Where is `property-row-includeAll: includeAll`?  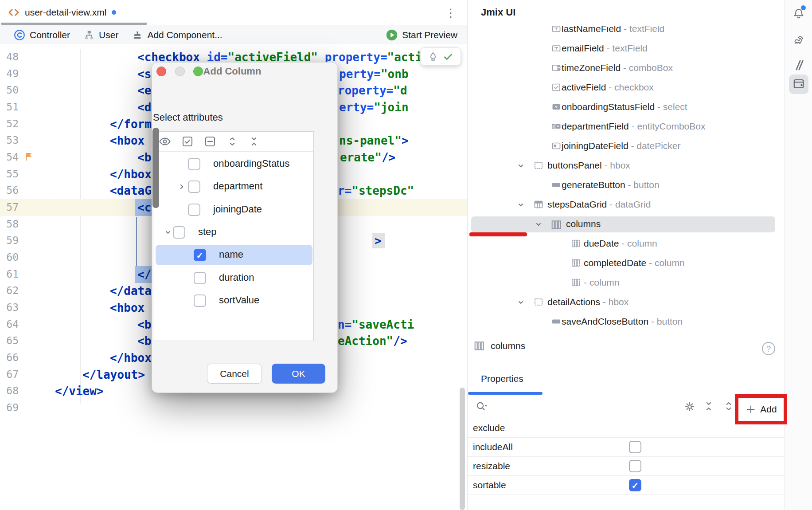 property-row-includeAll: includeAll is located at coordinates (626, 447).